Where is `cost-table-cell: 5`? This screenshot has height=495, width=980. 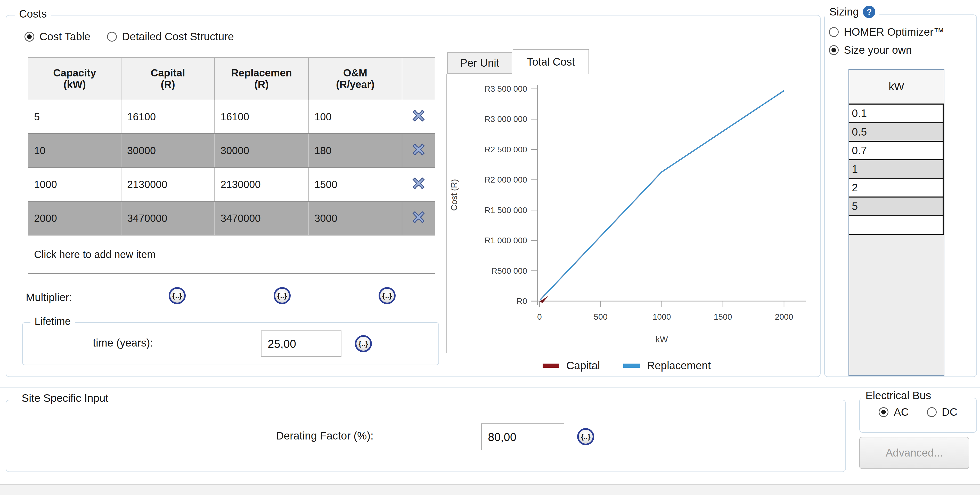
cost-table-cell: 5 is located at coordinates (75, 117).